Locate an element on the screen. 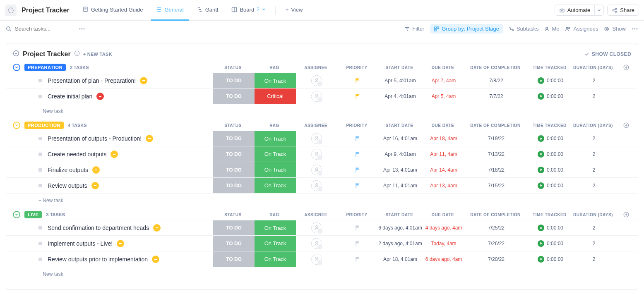 The image size is (644, 294). table-row: Create initial plan TO DO Critical Apr 4… is located at coordinates (322, 96).